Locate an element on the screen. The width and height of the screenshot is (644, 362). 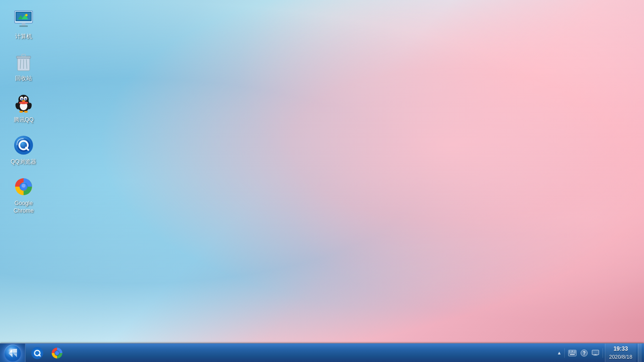
qq-icon-image is located at coordinates (24, 103).